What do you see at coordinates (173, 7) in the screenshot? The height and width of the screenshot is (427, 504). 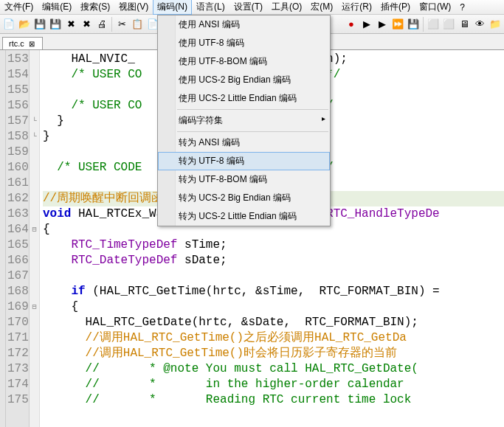 I see `menu-item: 编码(N)` at bounding box center [173, 7].